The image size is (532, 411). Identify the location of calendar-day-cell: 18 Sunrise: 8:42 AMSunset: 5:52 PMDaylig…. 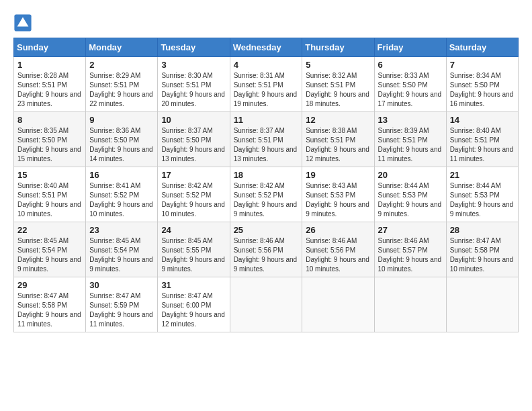
(266, 195).